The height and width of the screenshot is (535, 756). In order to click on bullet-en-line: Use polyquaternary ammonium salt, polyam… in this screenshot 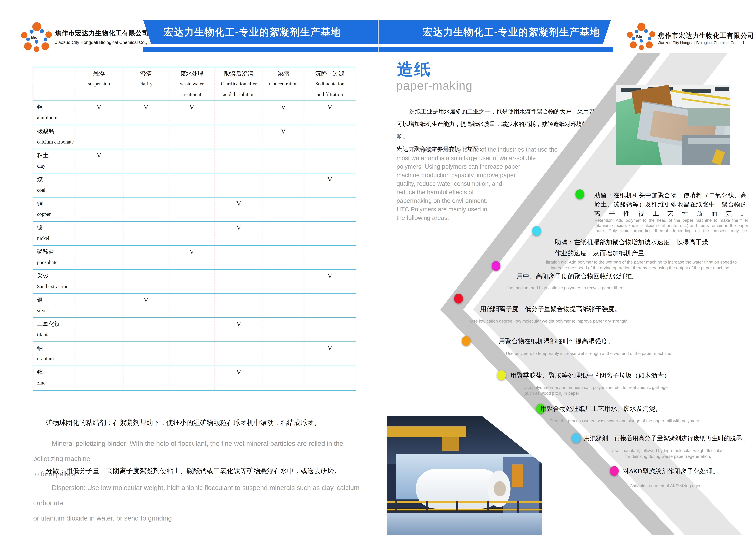, I will do `click(596, 387)`.